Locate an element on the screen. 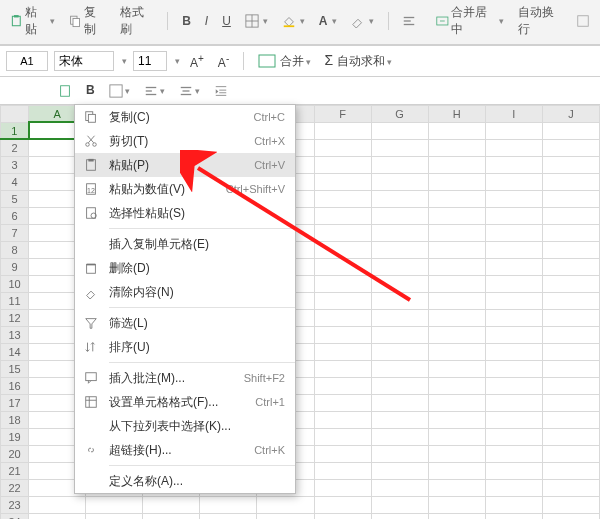 This screenshot has width=600, height=519. menu-item: 剪切(T)Ctrl+X is located at coordinates (185, 141).